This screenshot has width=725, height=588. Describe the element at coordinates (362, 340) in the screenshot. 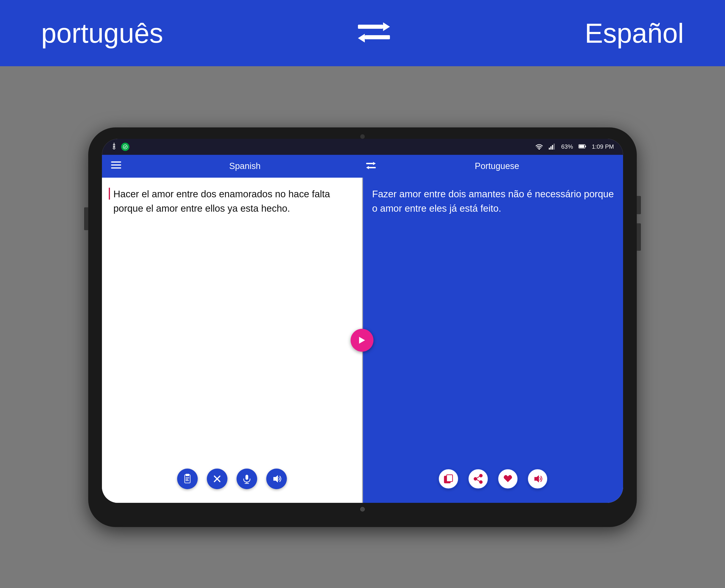

I see `translate-button` at that location.